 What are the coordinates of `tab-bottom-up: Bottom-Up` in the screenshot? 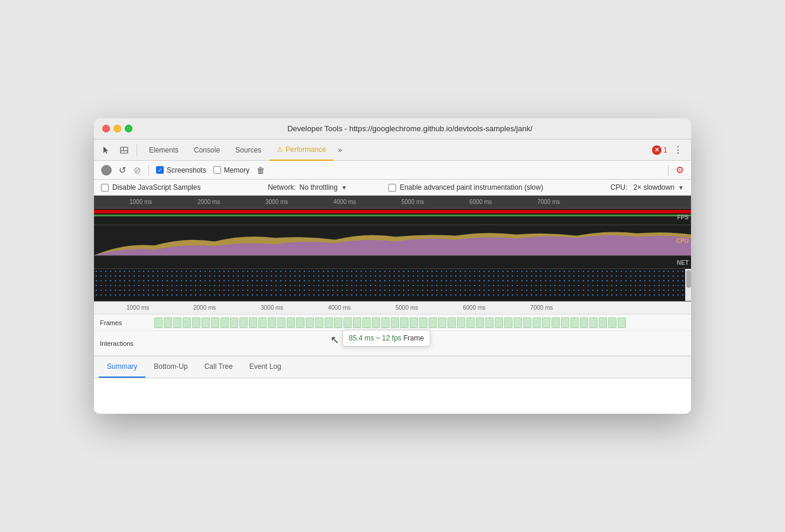 It's located at (170, 367).